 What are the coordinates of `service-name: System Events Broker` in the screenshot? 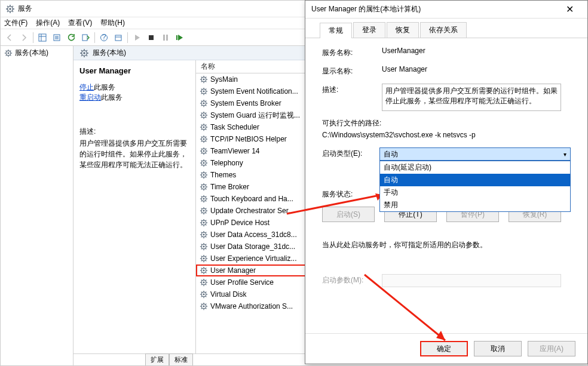 It's located at (246, 103).